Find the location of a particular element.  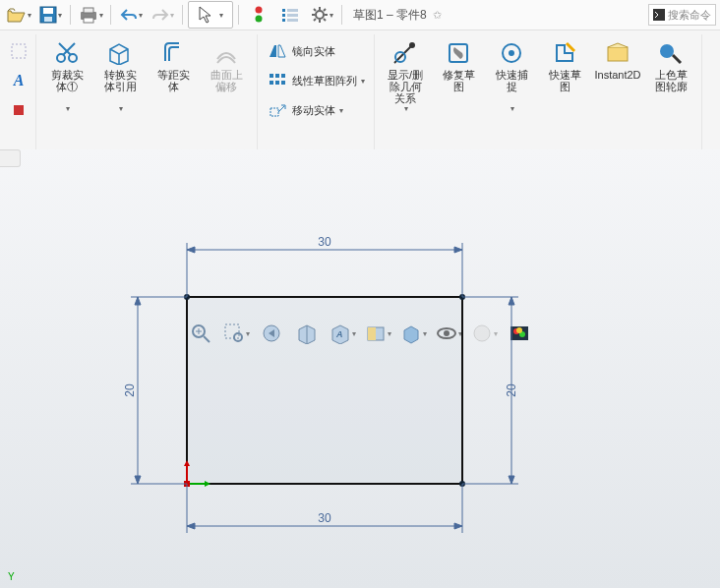

open-button: ▾ is located at coordinates (19, 15).